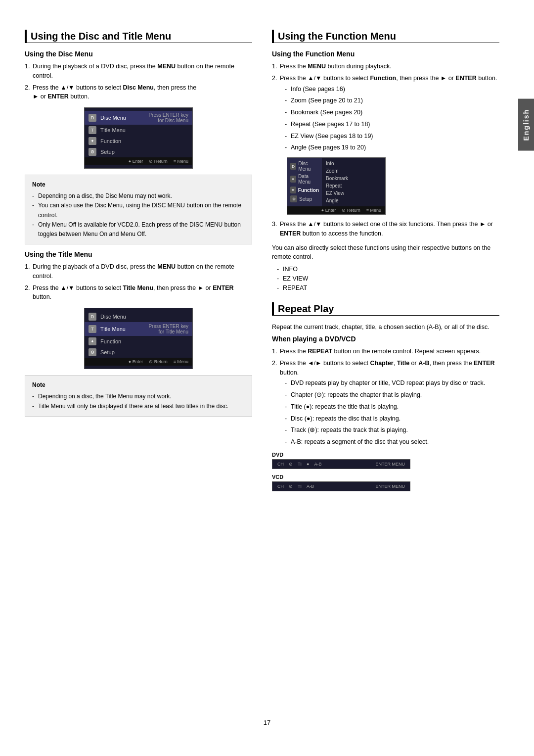  What do you see at coordinates (92, 130) in the screenshot?
I see `title-icon: T` at bounding box center [92, 130].